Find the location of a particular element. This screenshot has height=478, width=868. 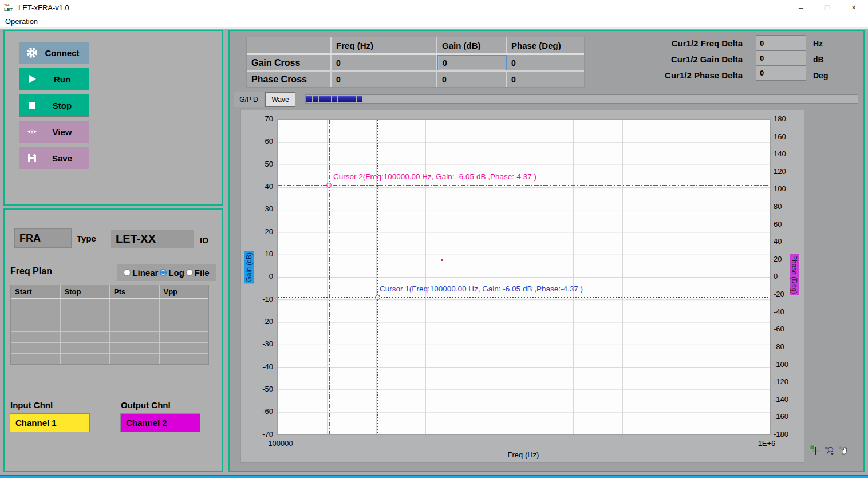

type-field: FRA is located at coordinates (43, 238).